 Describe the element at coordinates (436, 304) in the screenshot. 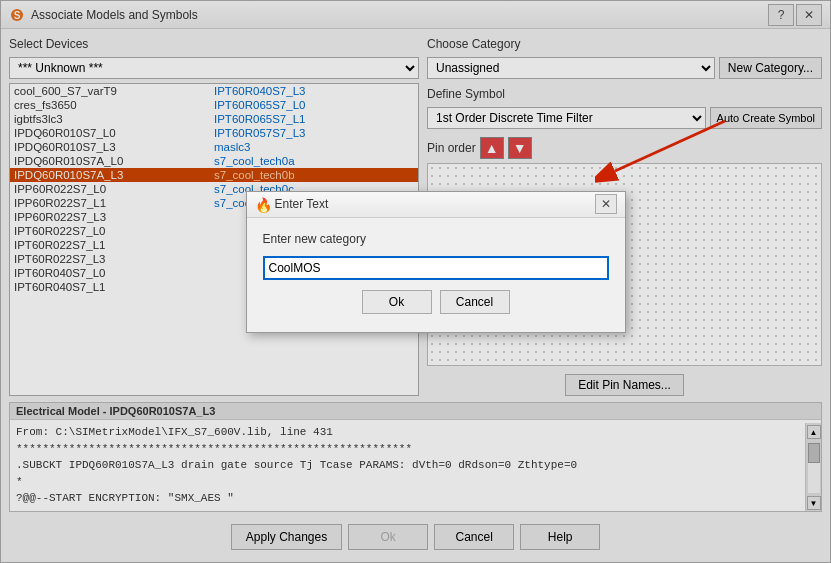

I see `dialog-buttons: Ok Cancel` at that location.